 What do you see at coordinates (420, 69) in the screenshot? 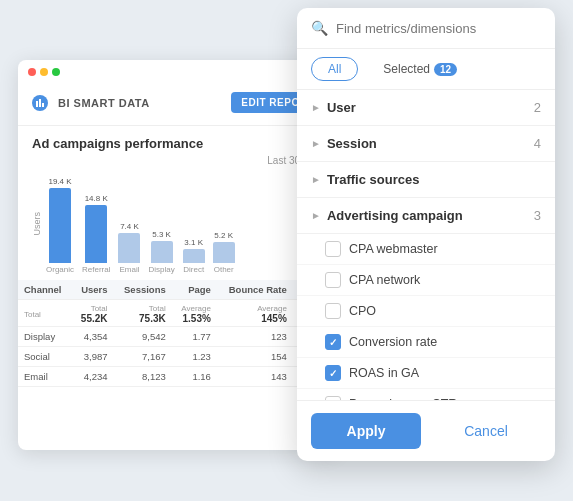
I see `tab-selected: Selected12` at bounding box center [420, 69].